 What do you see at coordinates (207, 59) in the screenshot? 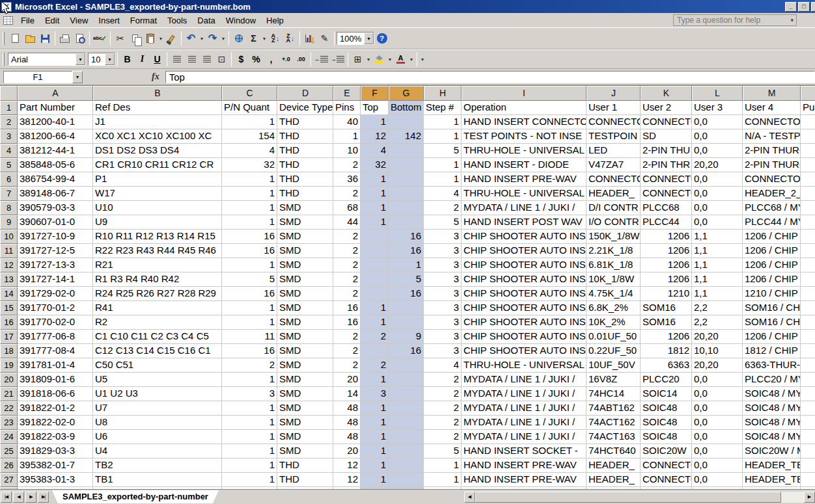
I see `align-right-button` at bounding box center [207, 59].